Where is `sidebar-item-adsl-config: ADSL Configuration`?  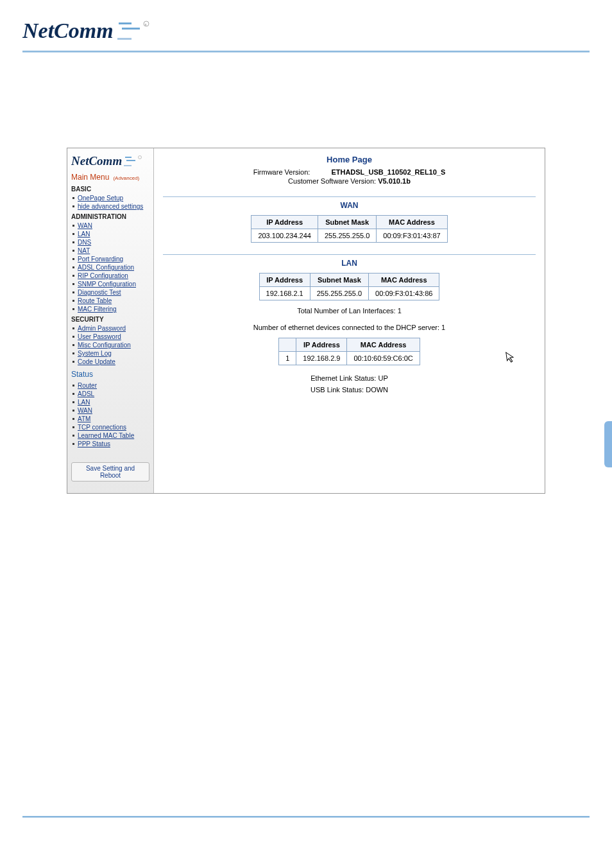
sidebar-item-adsl-config: ADSL Configuration is located at coordinates (111, 267).